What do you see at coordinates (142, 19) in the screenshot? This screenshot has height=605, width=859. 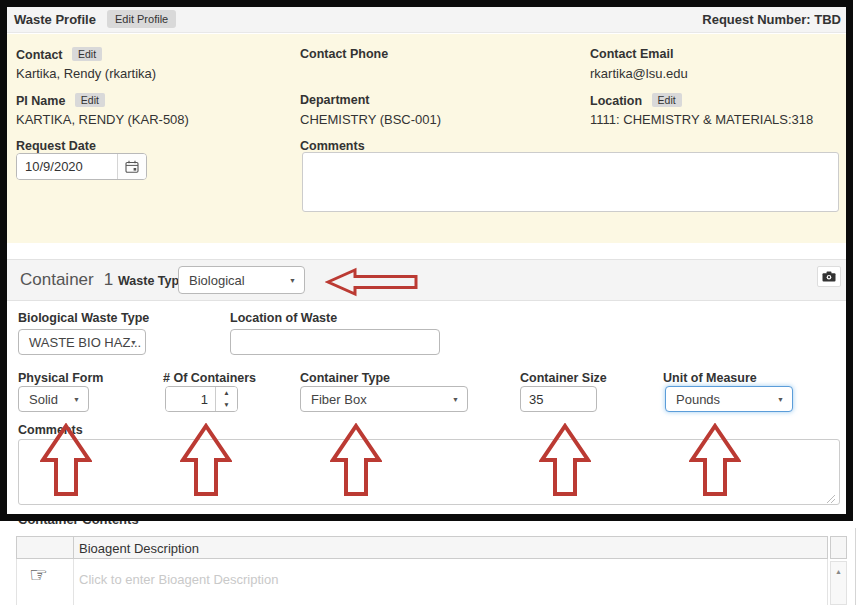 I see `edit-profile-button: Edit Profile` at bounding box center [142, 19].